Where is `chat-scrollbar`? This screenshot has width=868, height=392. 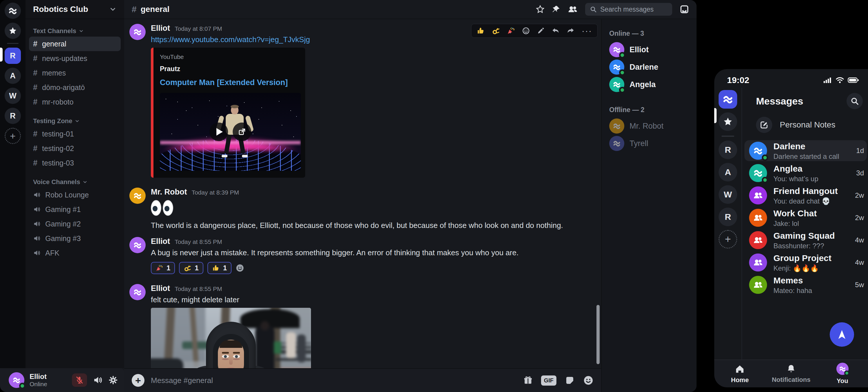 chat-scrollbar is located at coordinates (598, 335).